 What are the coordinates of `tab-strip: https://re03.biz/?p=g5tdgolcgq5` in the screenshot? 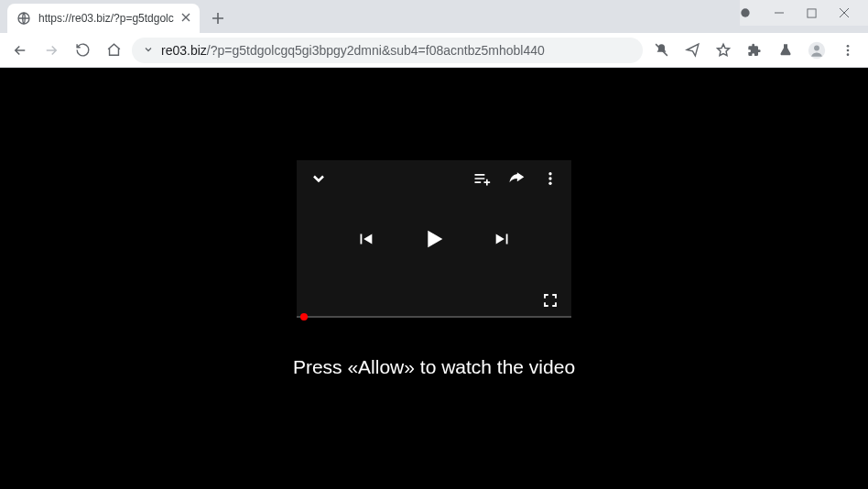 It's located at (434, 16).